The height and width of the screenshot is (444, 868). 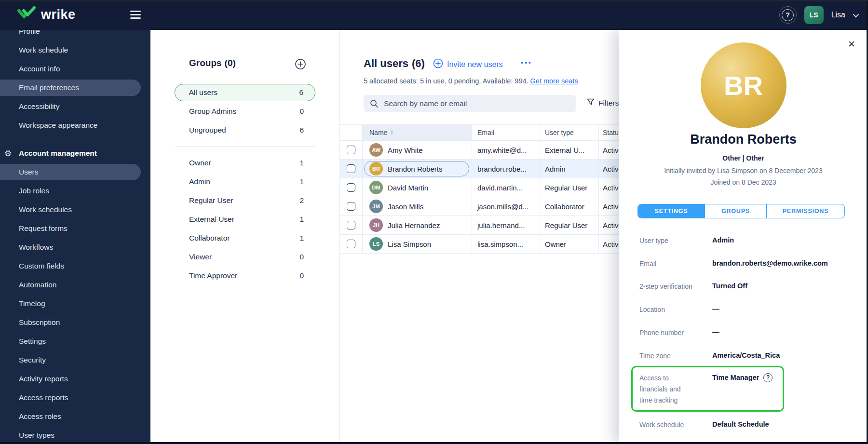 What do you see at coordinates (75, 397) in the screenshot?
I see `sidebar-item-access-reports: Access reports` at bounding box center [75, 397].